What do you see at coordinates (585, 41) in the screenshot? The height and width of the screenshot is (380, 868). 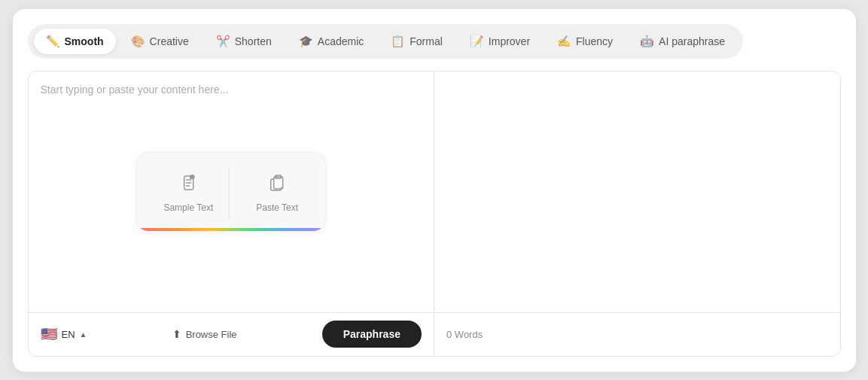 I see `tab-fluency: ✍️ Fluency` at bounding box center [585, 41].